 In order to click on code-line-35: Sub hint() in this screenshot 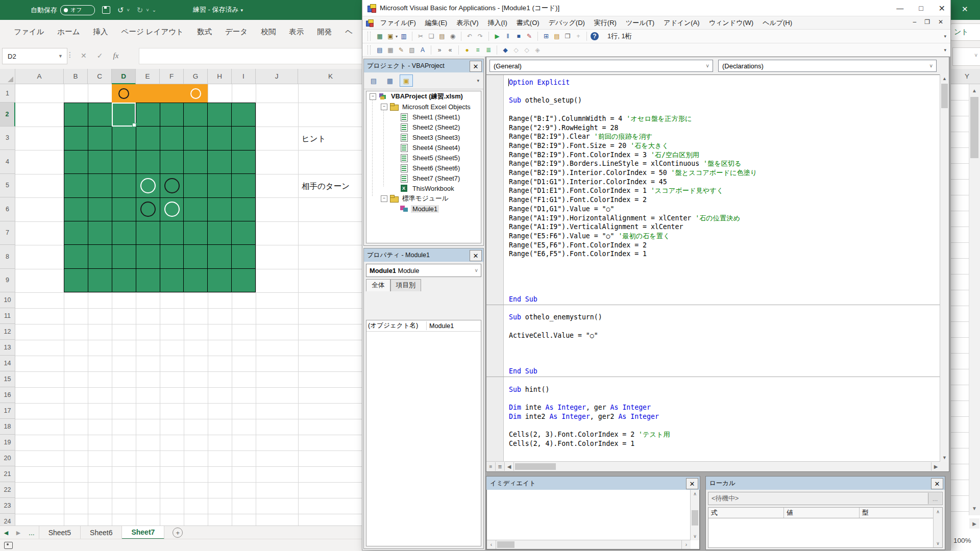, I will do `click(529, 390)`.